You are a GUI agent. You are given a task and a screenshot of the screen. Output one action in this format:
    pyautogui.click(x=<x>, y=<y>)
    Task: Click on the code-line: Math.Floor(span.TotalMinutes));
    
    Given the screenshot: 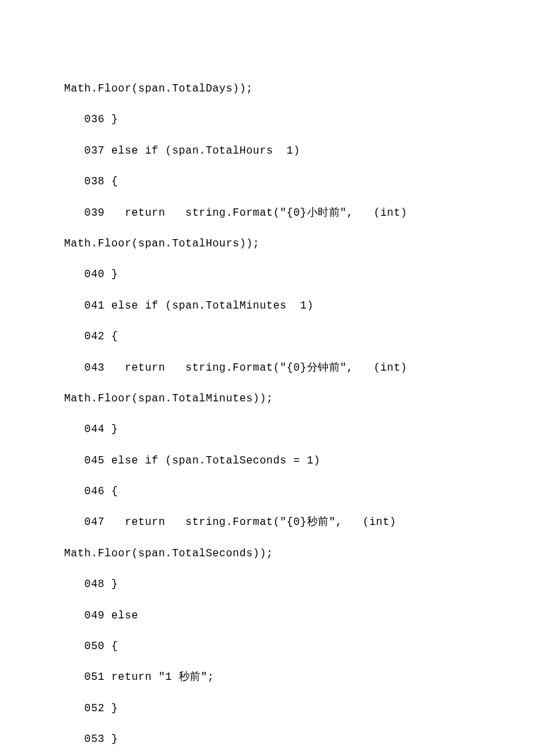 What is the action you would take?
    pyautogui.click(x=267, y=399)
    